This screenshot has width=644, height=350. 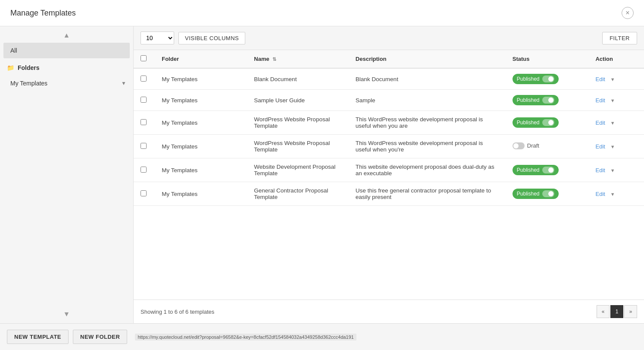 I want to click on published-badge-2: Published, so click(x=535, y=123).